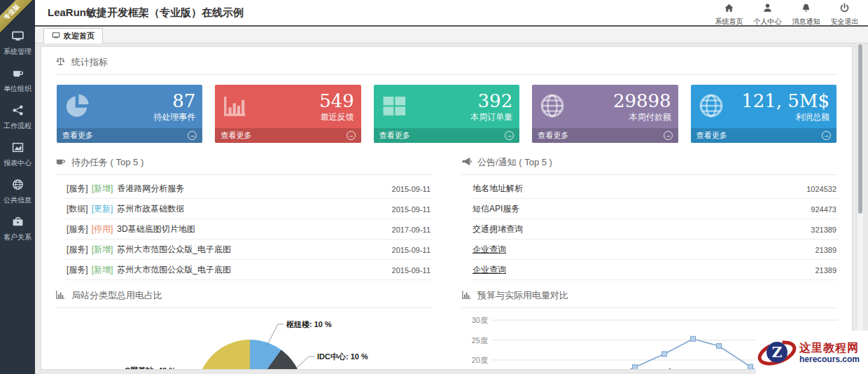  What do you see at coordinates (394, 107) in the screenshot?
I see `windows-icon` at bounding box center [394, 107].